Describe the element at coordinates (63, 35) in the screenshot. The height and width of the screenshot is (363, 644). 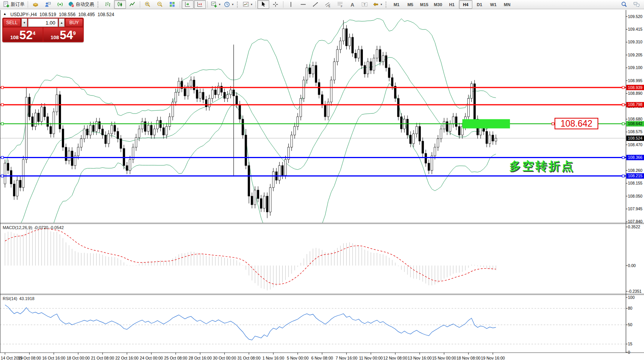
I see `buy-price: 108 54 9` at that location.